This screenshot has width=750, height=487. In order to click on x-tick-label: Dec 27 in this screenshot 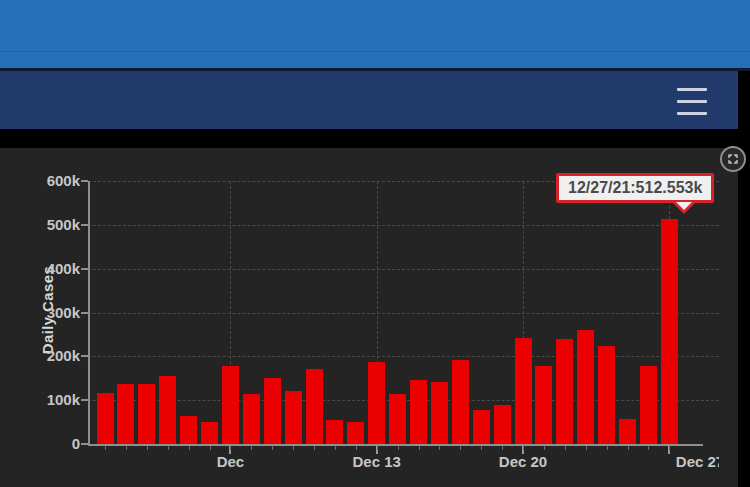, I will do `click(698, 462)`.